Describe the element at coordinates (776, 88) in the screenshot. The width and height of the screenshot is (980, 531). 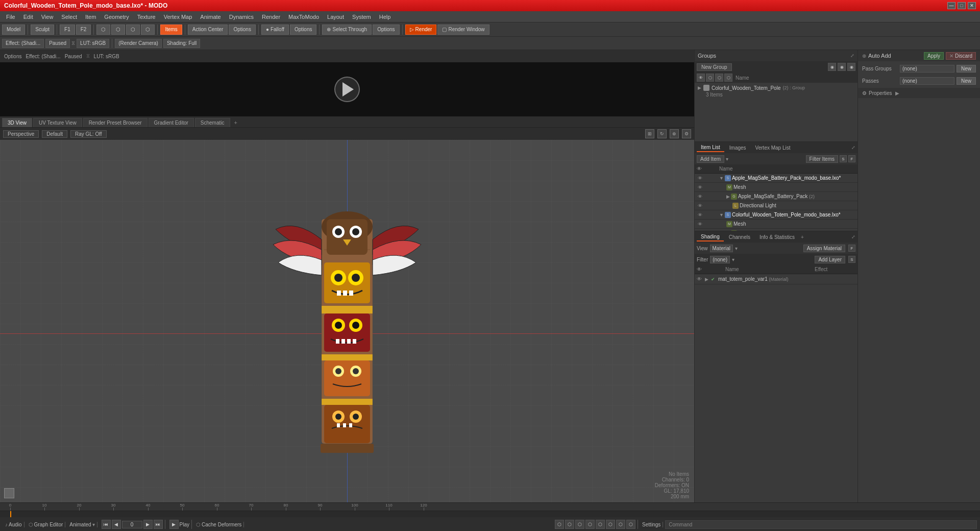
I see `group-item-totem: ▶ Colorful_Wooden_Totem_Pole (2) : Group` at that location.